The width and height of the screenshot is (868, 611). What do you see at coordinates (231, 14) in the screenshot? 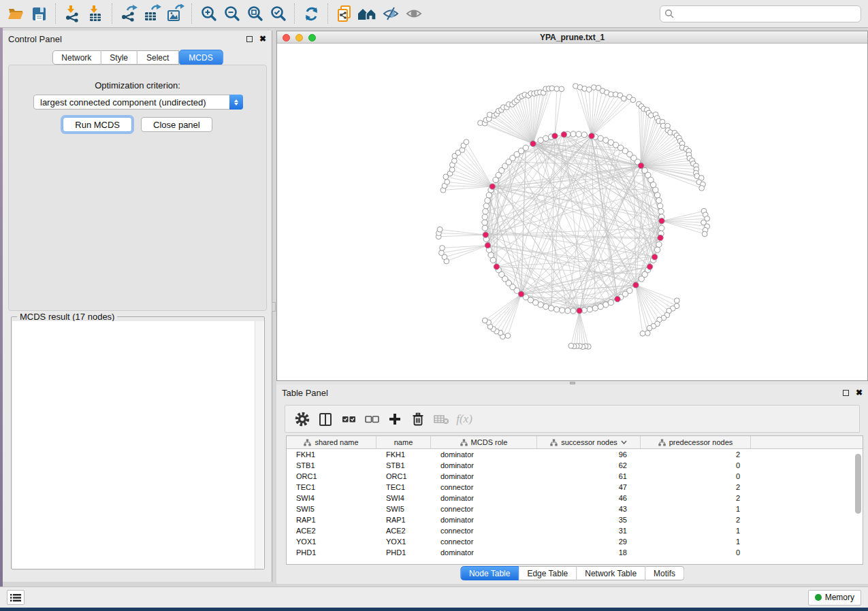
I see `zoom-out-button` at bounding box center [231, 14].